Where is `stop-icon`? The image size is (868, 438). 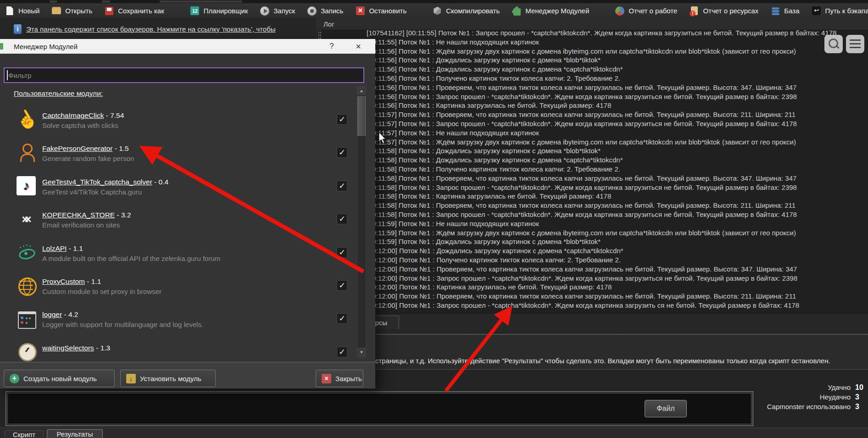
stop-icon is located at coordinates (360, 11).